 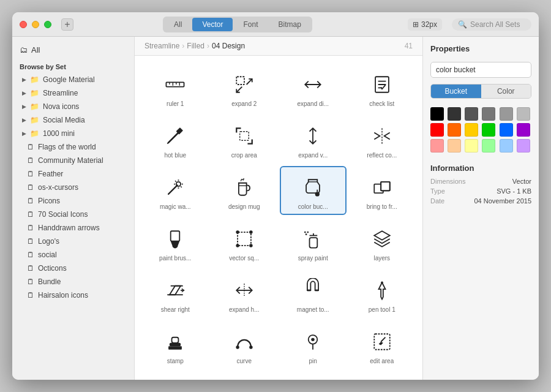 What do you see at coordinates (382, 190) in the screenshot?
I see `icon-item-11: bring to fr...` at bounding box center [382, 190].